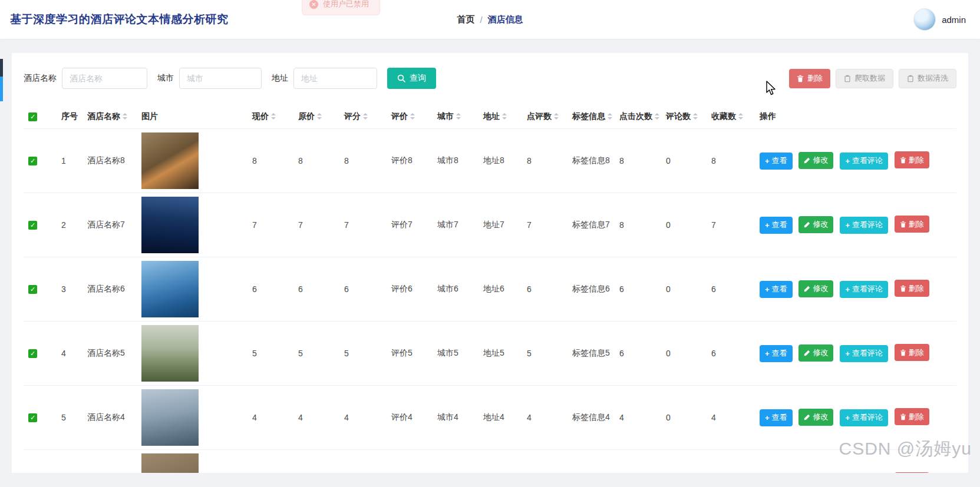  Describe the element at coordinates (1, 89) in the screenshot. I see `sidebar-active-segment` at that location.